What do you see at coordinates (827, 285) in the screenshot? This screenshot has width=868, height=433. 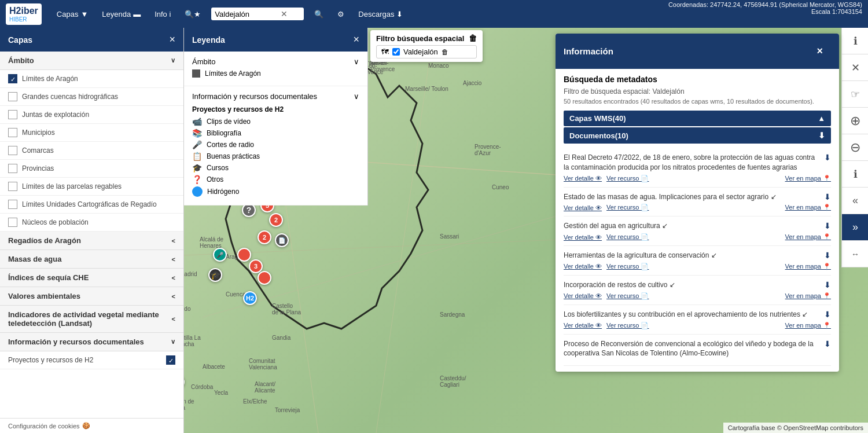 I see `doc-5-download-icon: ⬇` at bounding box center [827, 285].